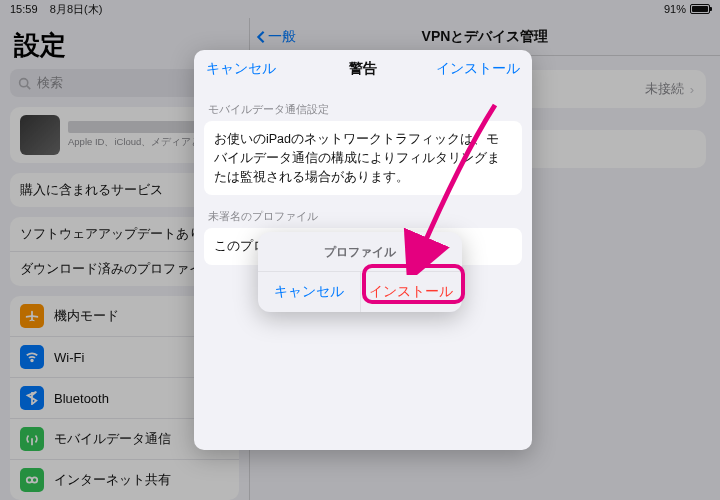 The width and height of the screenshot is (720, 500). Describe the element at coordinates (360, 272) in the screenshot. I see `action-sheet: プロファイル キャンセル インストール` at that location.